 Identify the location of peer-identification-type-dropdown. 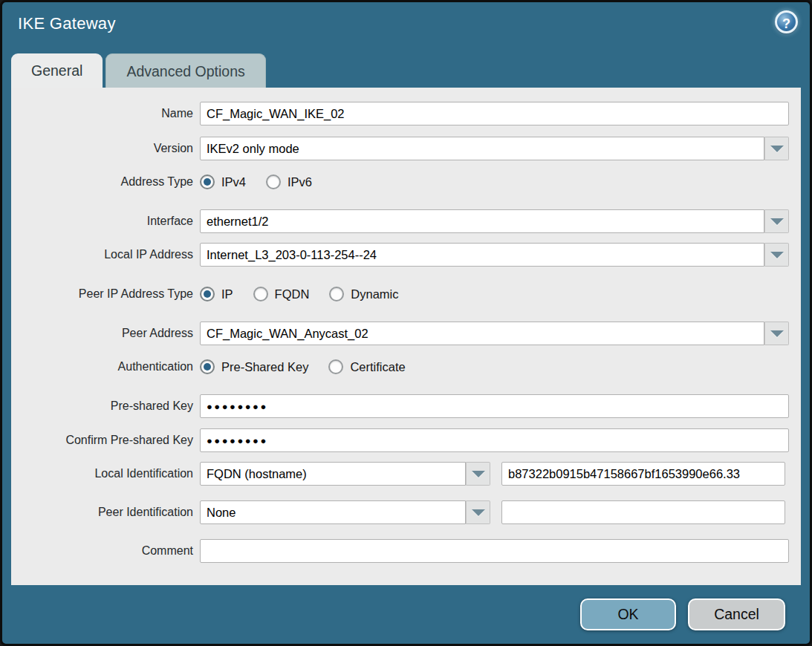
(345, 512).